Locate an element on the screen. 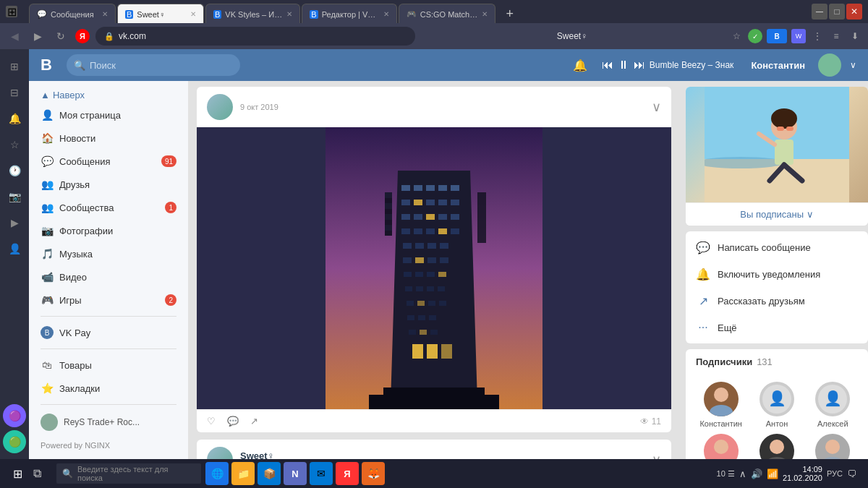 This screenshot has width=868, height=488. li-bell-icon: 🔔 is located at coordinates (14, 119).